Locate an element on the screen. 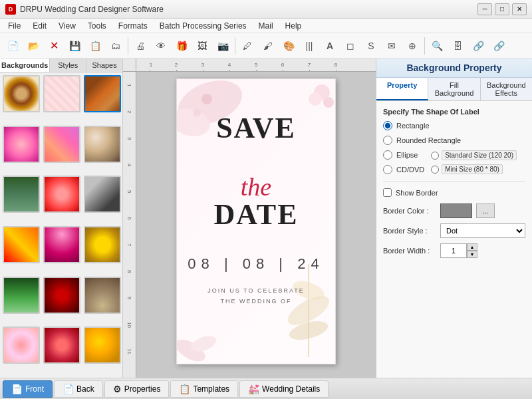  tab-back-icon: 📄 is located at coordinates (68, 389).